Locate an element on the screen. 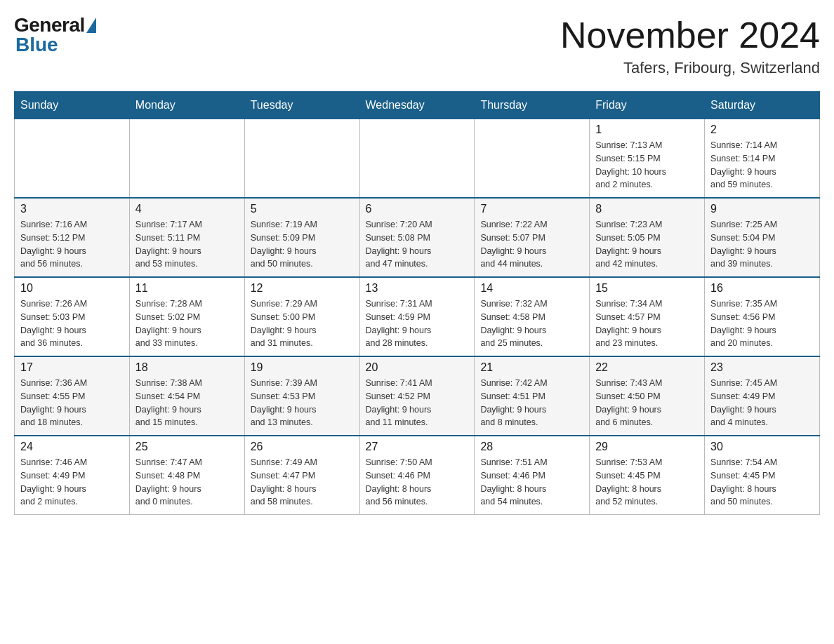 This screenshot has width=834, height=644. weekday-header-monday: Monday is located at coordinates (187, 105).